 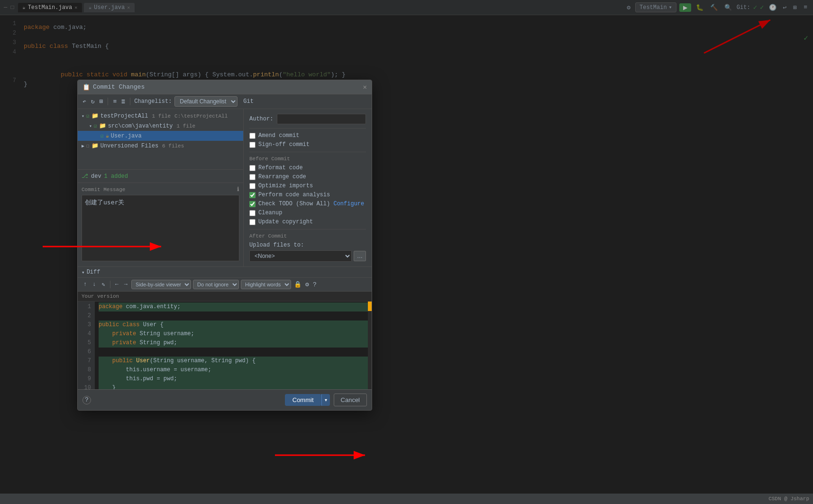 I want to click on chevron-down-icon: ▾, so click(x=83, y=116).